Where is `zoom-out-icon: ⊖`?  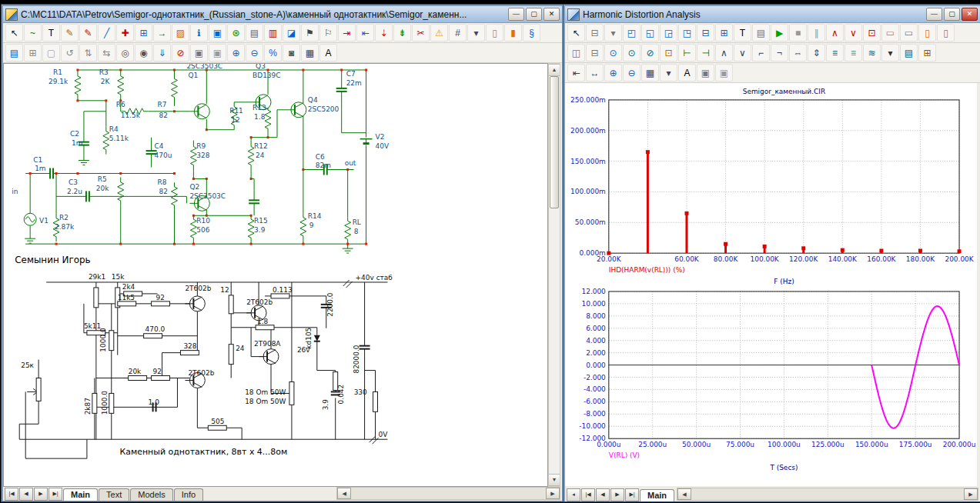 zoom-out-icon: ⊖ is located at coordinates (631, 72).